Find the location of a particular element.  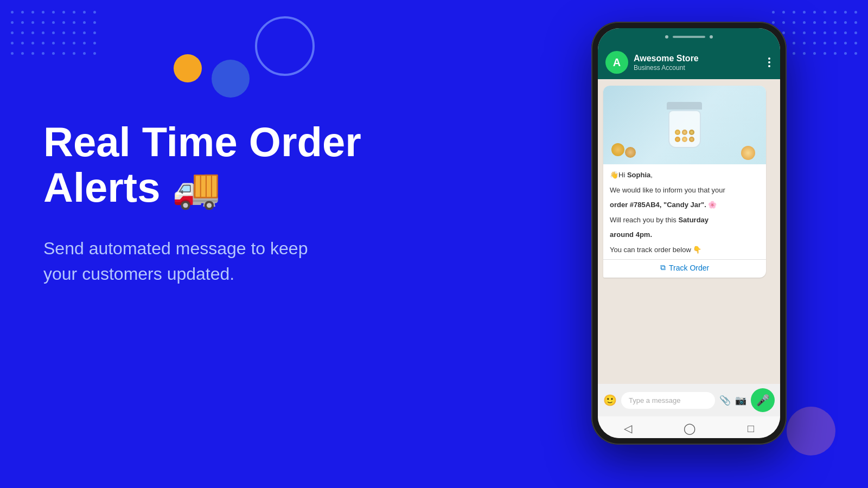

external-link-icon: ⧉ is located at coordinates (663, 268).